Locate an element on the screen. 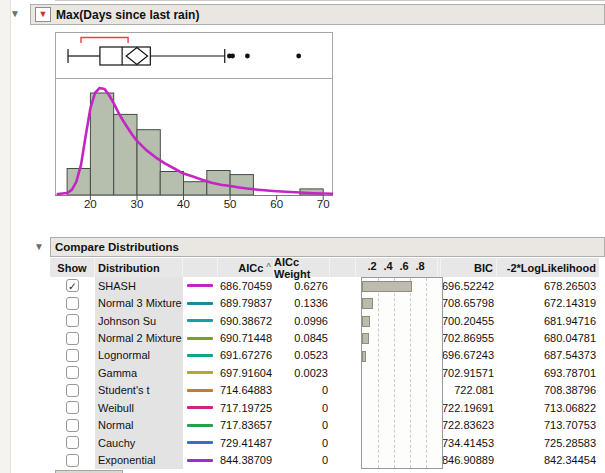 This screenshot has height=473, width=605. cell-aicc: 714.64883 is located at coordinates (246, 390).